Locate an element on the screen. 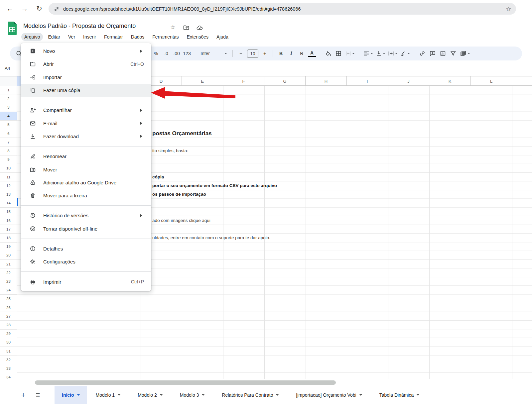 This screenshot has height=404, width=532. row-header-27: 27 is located at coordinates (9, 316).